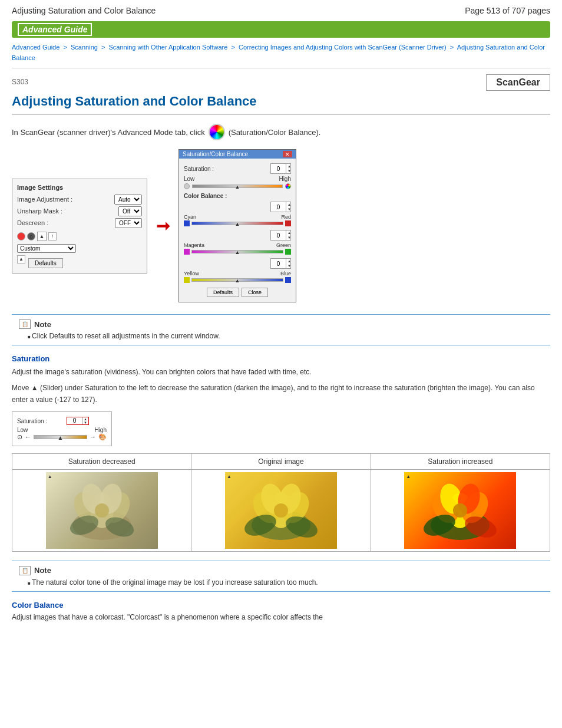 This screenshot has height=728, width=562. What do you see at coordinates (80, 223) in the screenshot?
I see `settings-row-3: Descreen : OFF` at bounding box center [80, 223].